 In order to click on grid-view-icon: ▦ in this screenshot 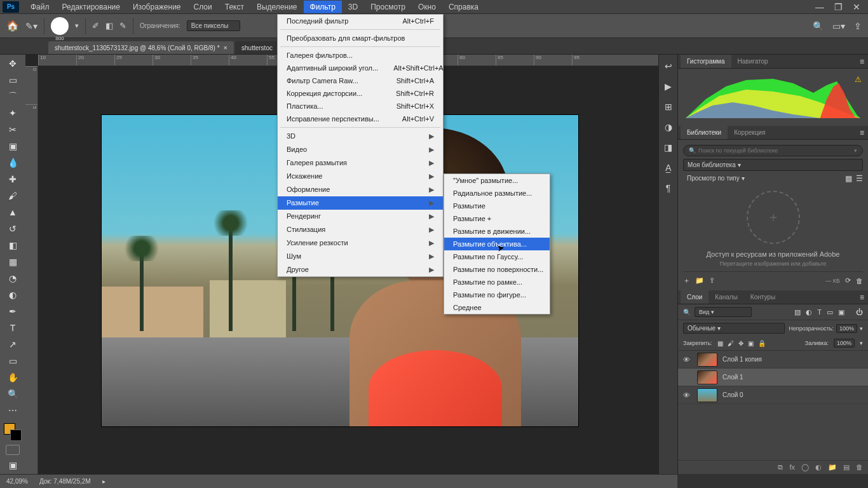, I will do `click(849, 179)`.